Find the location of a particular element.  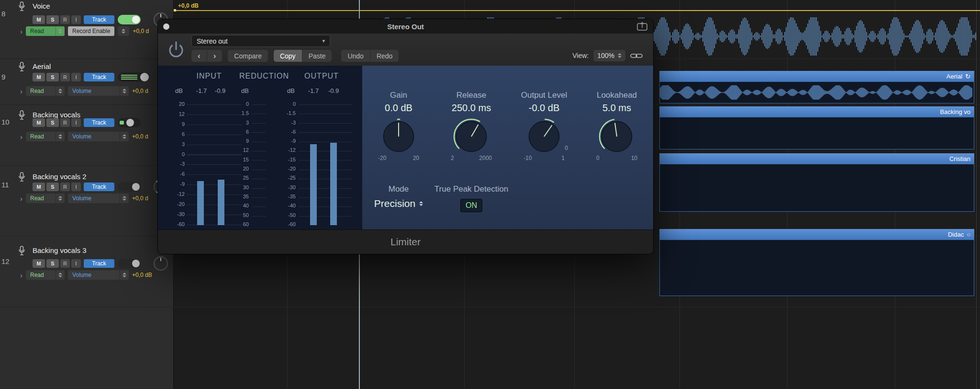

paste-button: Paste is located at coordinates (317, 56).